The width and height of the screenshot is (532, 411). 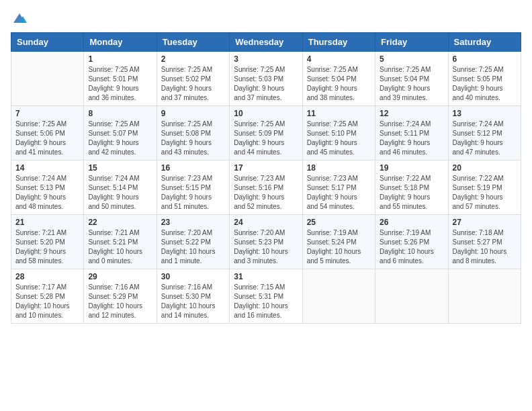 I want to click on day-info: Sunrise: 7:15 AMSunset: 5:31 PMDaylight:…, so click(x=266, y=302).